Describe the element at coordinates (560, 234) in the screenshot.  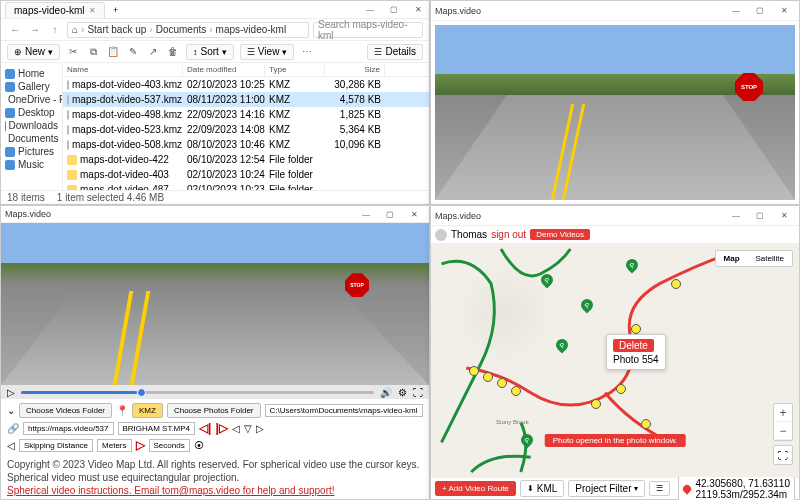
I see `demo-videos-button: Demo Videos` at that location.